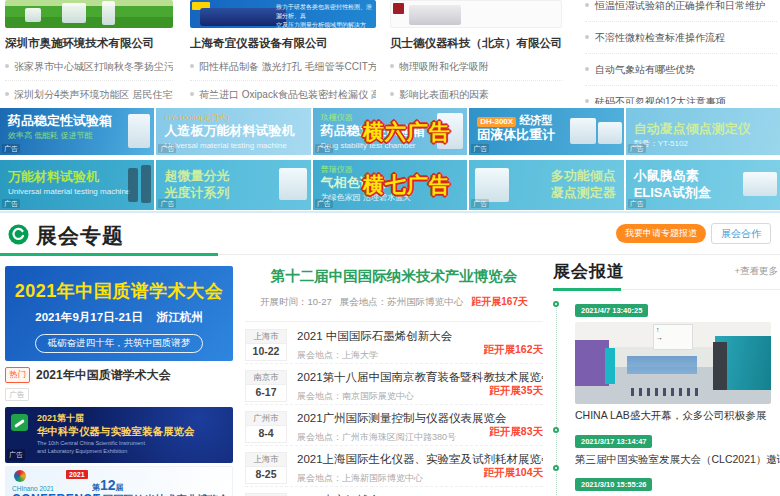 The image size is (780, 496). What do you see at coordinates (18, 234) in the screenshot?
I see `exhibition-logo-icon` at bounding box center [18, 234].